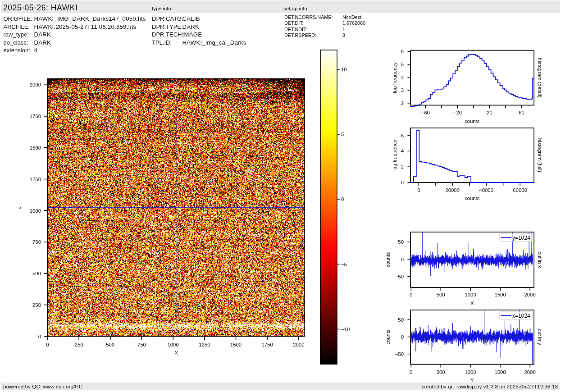 The width and height of the screenshot is (561, 392). What do you see at coordinates (344, 69) in the screenshot?
I see `svg-text: 10` at bounding box center [344, 69].